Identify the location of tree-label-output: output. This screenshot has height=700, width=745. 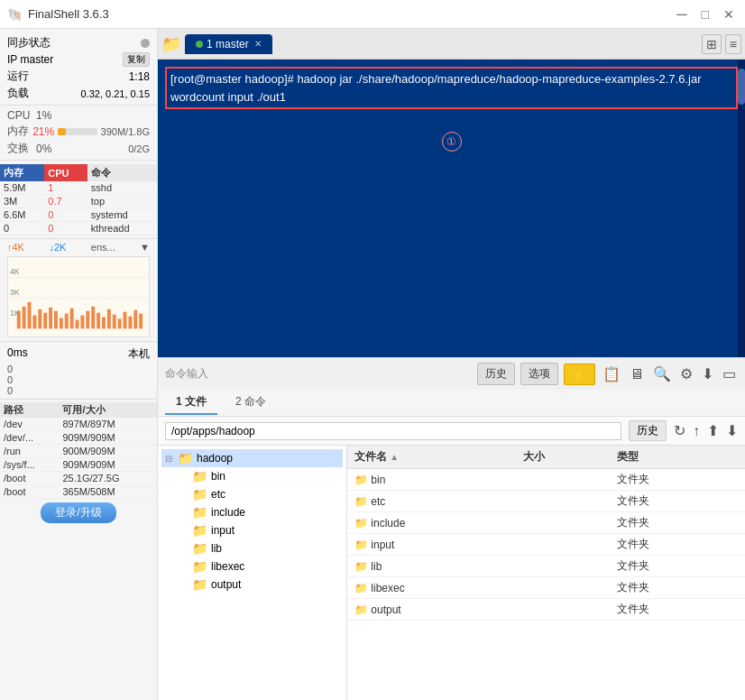
(225, 585).